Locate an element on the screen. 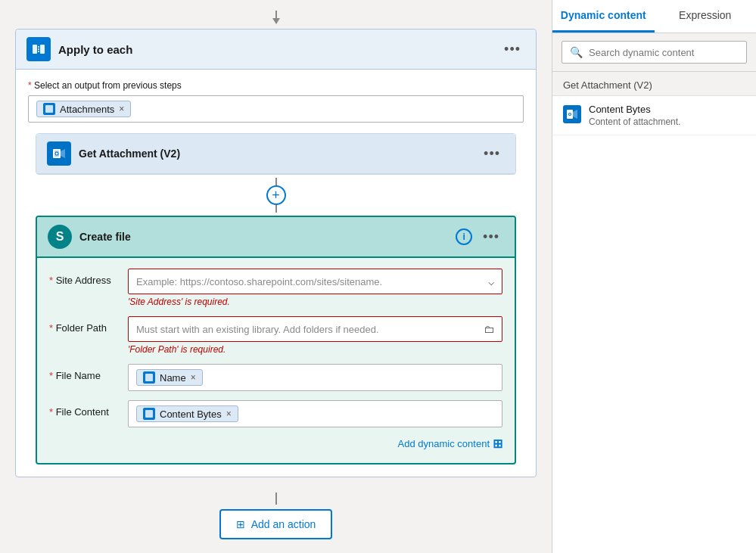 The image size is (756, 553). file-content-row: File Content Content Bytes × is located at coordinates (275, 414).